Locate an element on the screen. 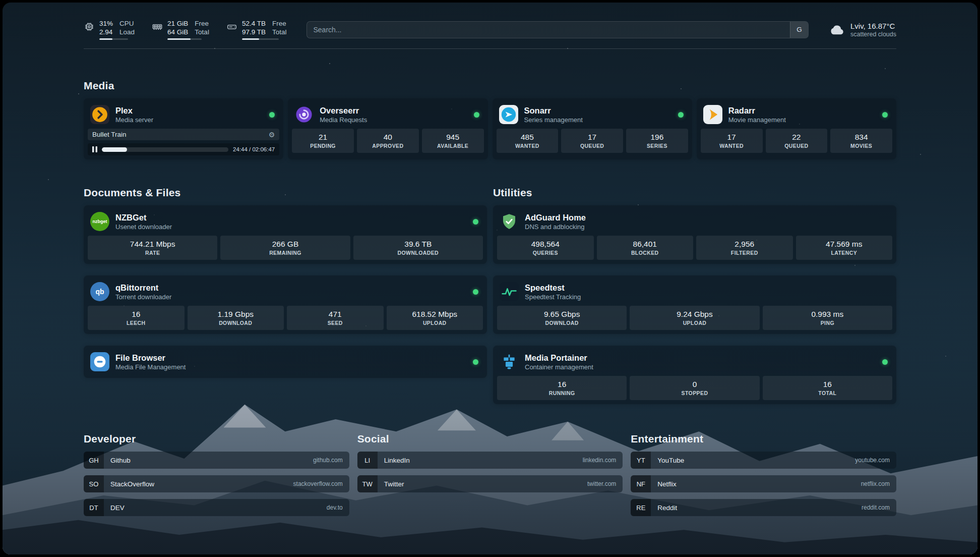 The image size is (980, 557). bookmark-domain: dev.to is located at coordinates (338, 508).